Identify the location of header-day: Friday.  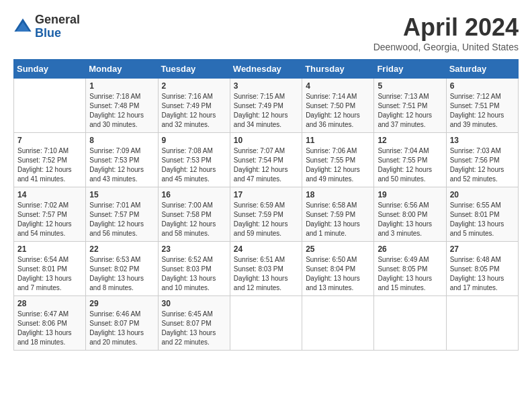
(410, 69).